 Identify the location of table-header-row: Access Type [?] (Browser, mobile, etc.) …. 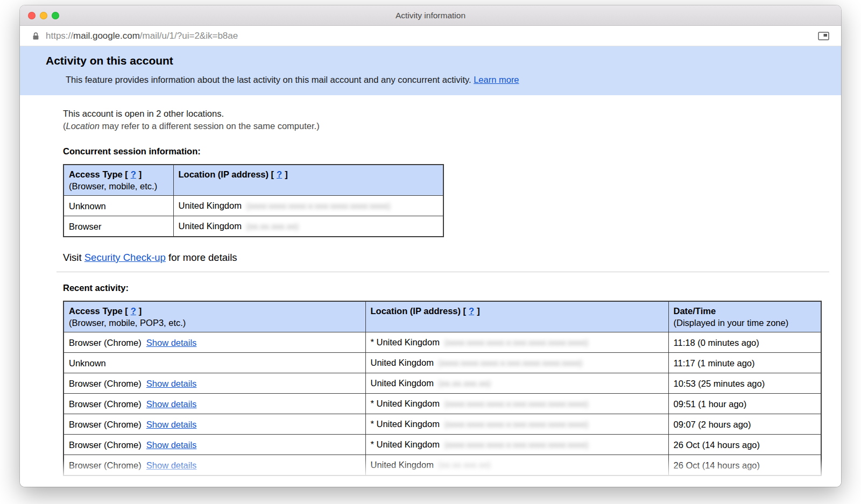
(253, 180).